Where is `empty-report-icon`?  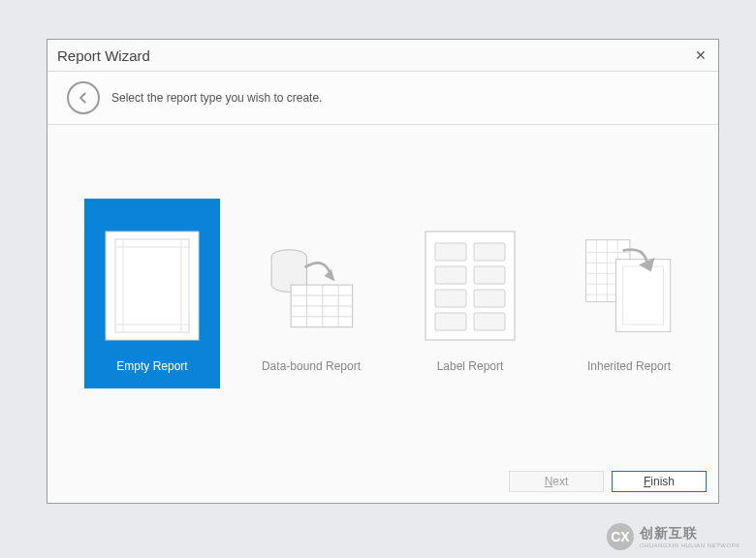
empty-report-icon is located at coordinates (152, 286).